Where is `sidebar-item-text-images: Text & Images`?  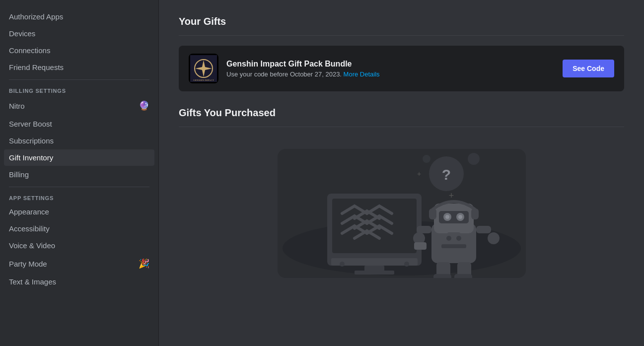 sidebar-item-text-images: Text & Images is located at coordinates (79, 282).